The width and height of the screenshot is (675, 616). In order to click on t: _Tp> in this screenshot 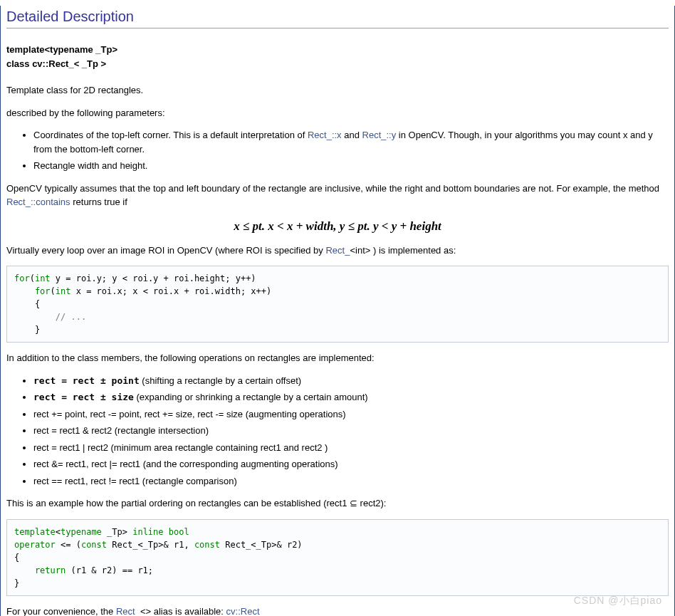, I will do `click(117, 532)`.